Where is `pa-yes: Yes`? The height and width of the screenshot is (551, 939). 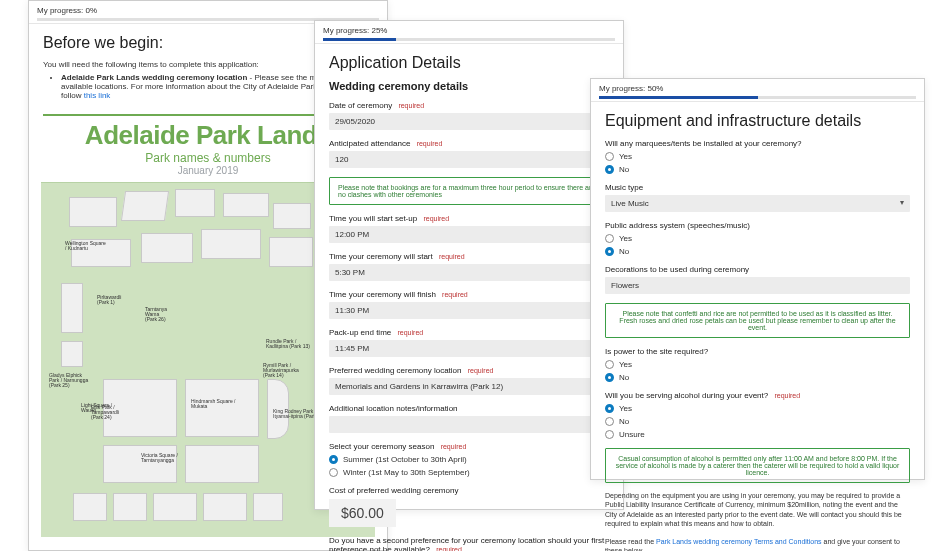 pa-yes: Yes is located at coordinates (758, 238).